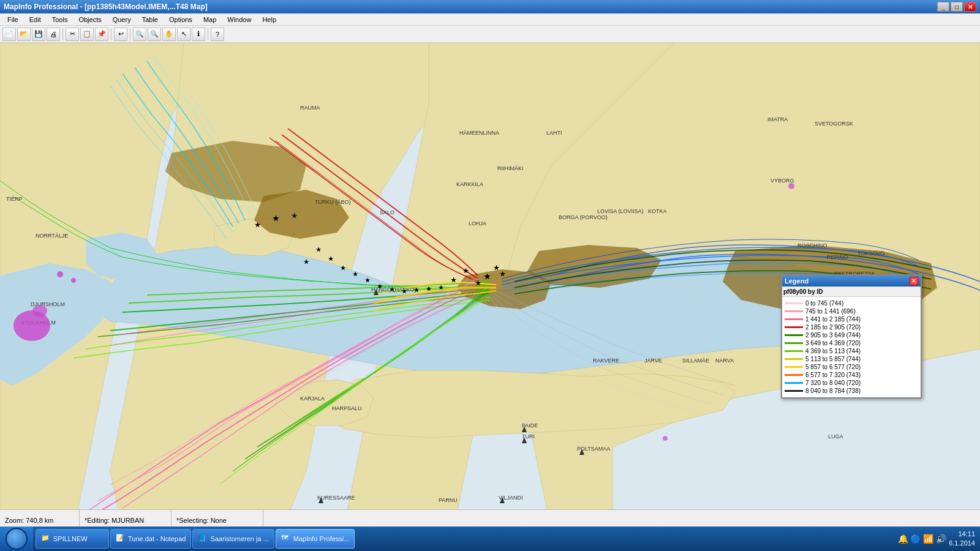  I want to click on menu-query: Query, so click(122, 20).